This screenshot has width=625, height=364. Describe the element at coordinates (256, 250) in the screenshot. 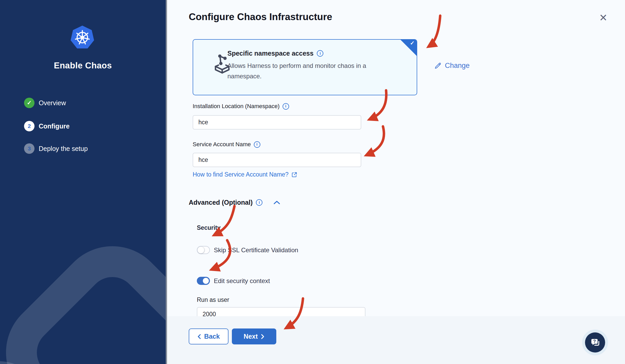

I see `skip-ssl-label: Skip SSL Certificate Validation` at that location.